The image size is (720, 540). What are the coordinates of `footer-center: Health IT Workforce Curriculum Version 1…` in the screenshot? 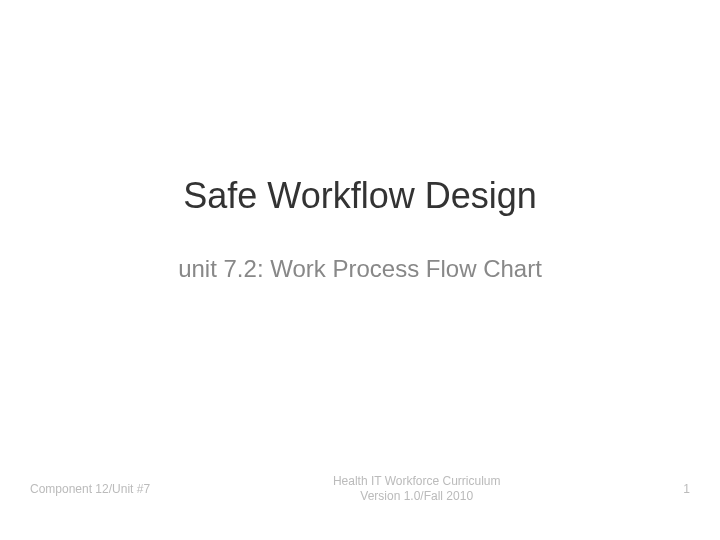 It's located at (417, 490).